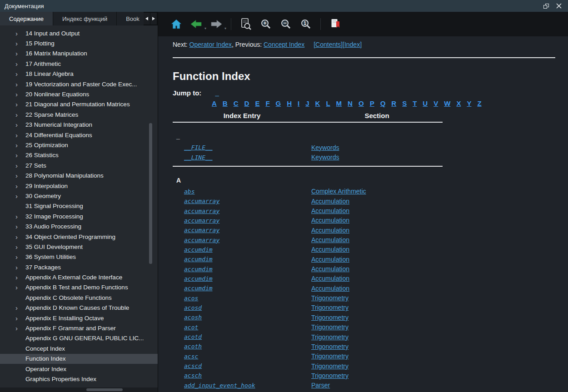  Describe the element at coordinates (339, 191) in the screenshot. I see `section-link: Complex Arithmetic` at that location.